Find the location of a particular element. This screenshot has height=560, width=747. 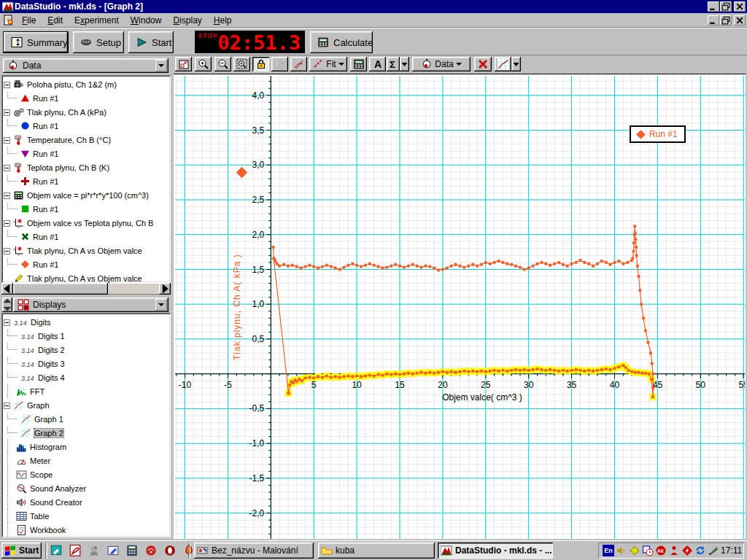

display-item: Meter is located at coordinates (86, 461).